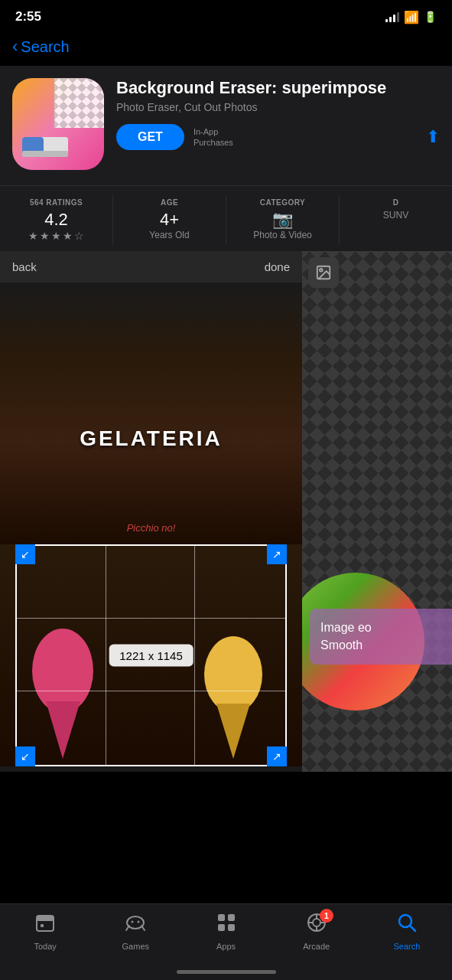 The image size is (452, 980). I want to click on overlay-card: Image eoSmooth, so click(381, 637).